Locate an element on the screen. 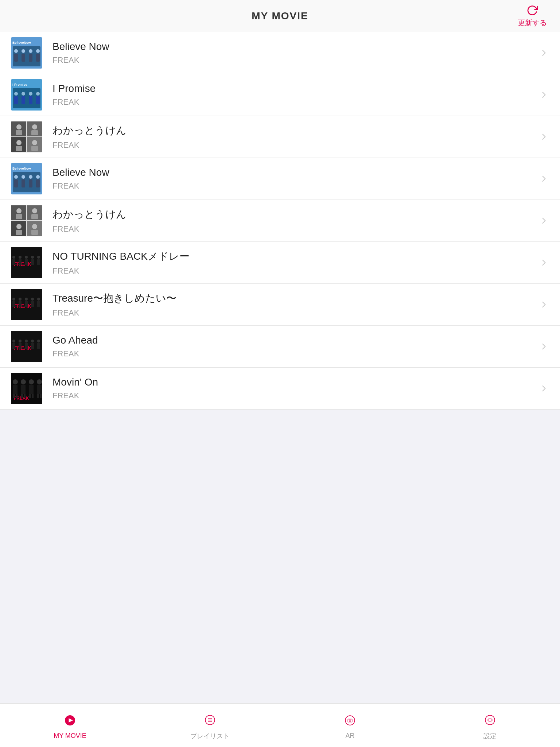  item-title: Go Ahead is located at coordinates (293, 340).